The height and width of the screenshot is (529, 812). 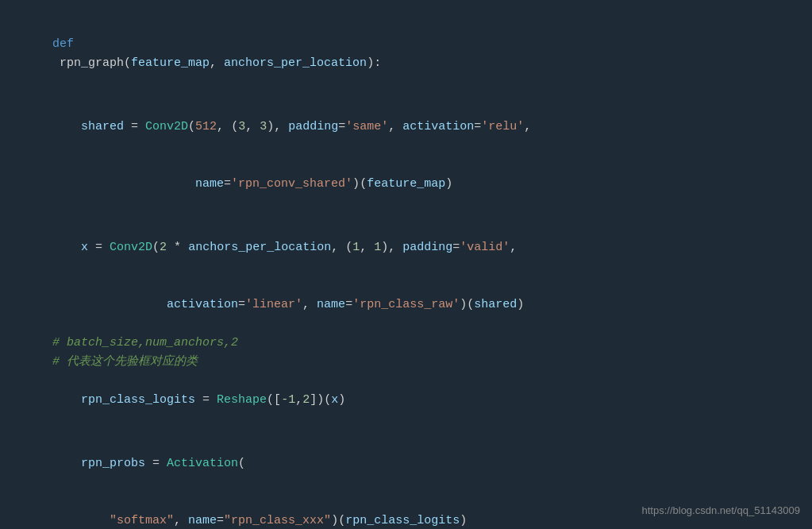 What do you see at coordinates (88, 64) in the screenshot?
I see `function-name: rpn_graph` at bounding box center [88, 64].